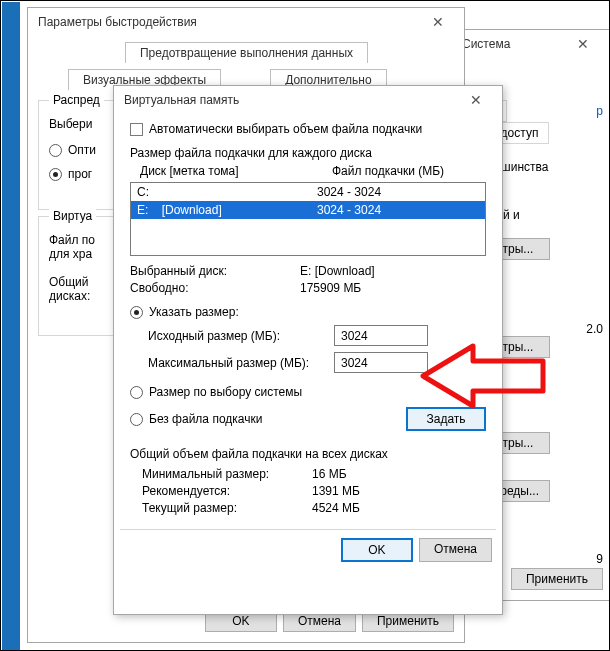 Image resolution: width=610 pixels, height=651 pixels. Describe the element at coordinates (76, 100) in the screenshot. I see `group-scheduling-label: Распред` at that location.